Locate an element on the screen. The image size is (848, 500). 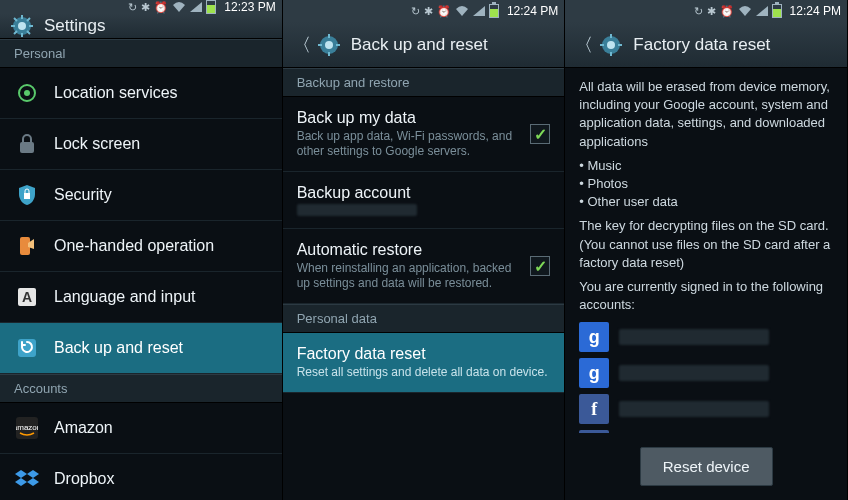
shield-icon is located at coordinates (27, 195).